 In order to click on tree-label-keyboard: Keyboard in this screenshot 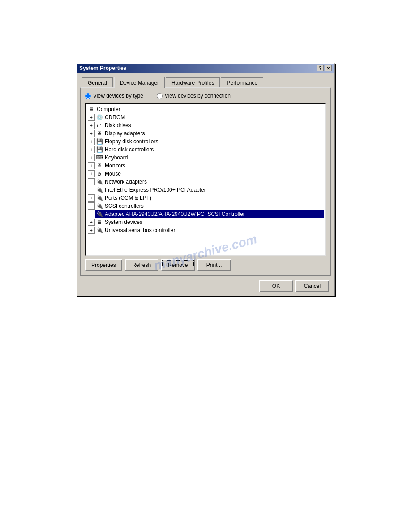, I will do `click(116, 158)`.